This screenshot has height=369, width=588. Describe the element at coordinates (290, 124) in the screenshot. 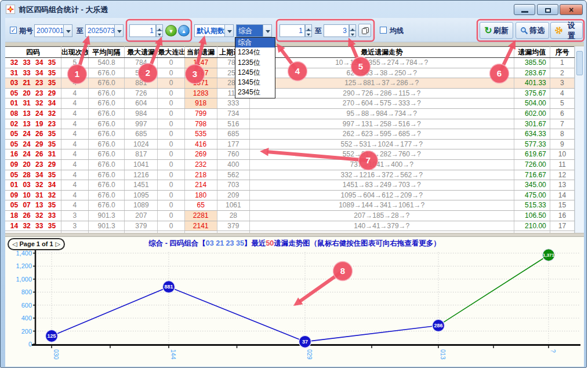

I see `table-row: 02 13 19 234676.09970798516997→131→258→5…` at that location.